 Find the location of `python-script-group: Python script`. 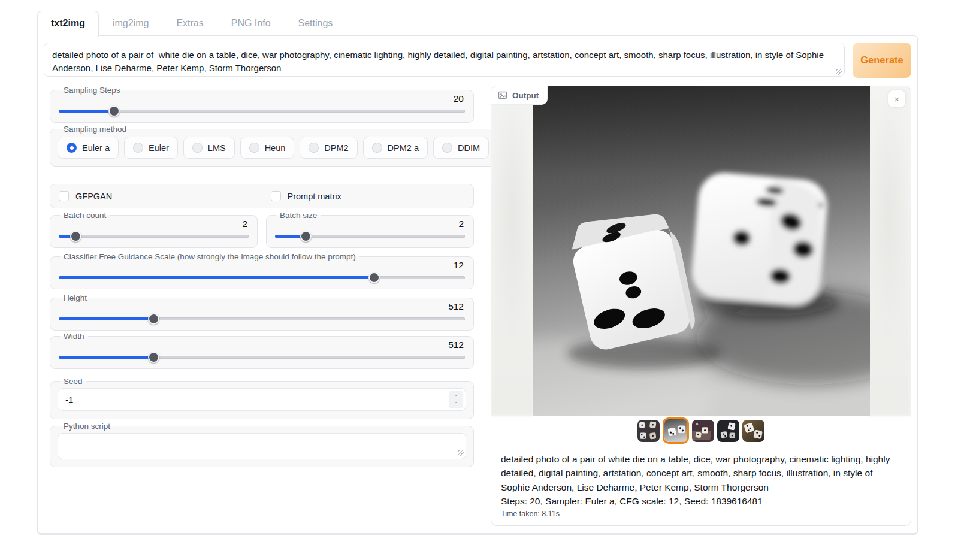

python-script-group: Python script is located at coordinates (262, 444).